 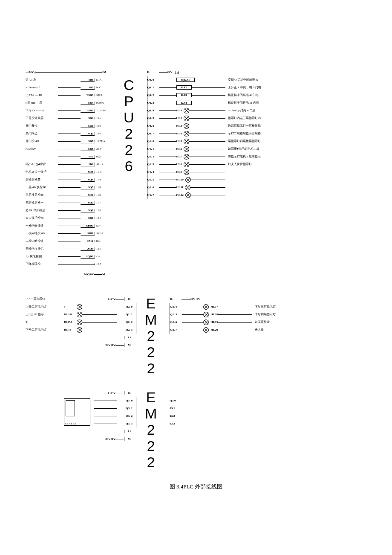 I want to click on em-right-row: Q2. 4HL17下厅三层指示灯, so click(x=229, y=307).